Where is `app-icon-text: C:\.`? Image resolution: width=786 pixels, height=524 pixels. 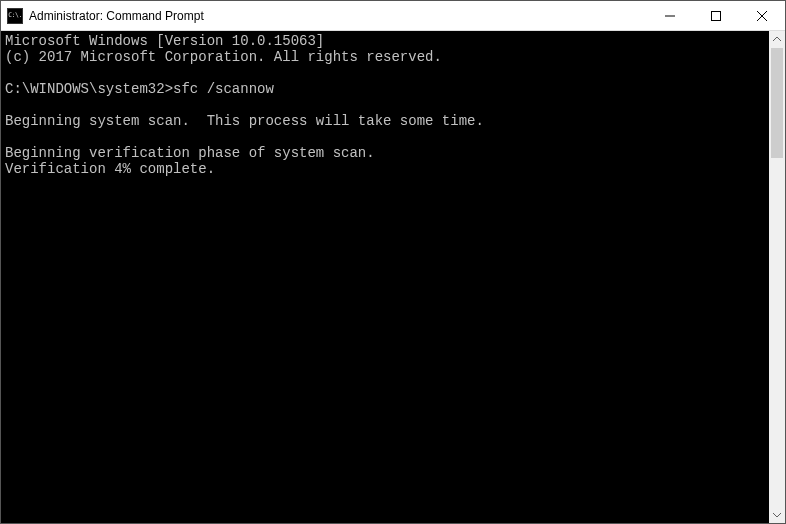
app-icon-text: C:\. is located at coordinates (15, 16).